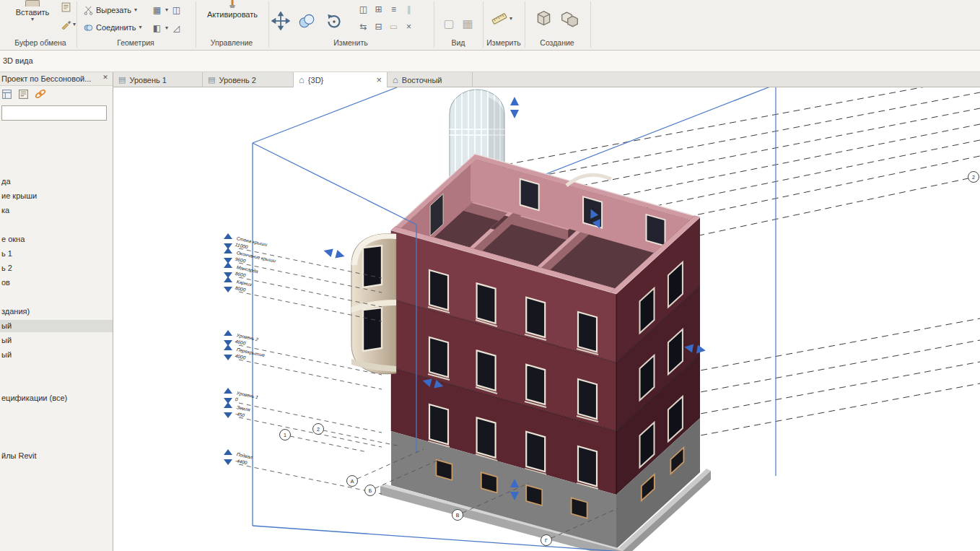  Describe the element at coordinates (241, 461) in the screenshot. I see `level-elevation: -4400` at that location.